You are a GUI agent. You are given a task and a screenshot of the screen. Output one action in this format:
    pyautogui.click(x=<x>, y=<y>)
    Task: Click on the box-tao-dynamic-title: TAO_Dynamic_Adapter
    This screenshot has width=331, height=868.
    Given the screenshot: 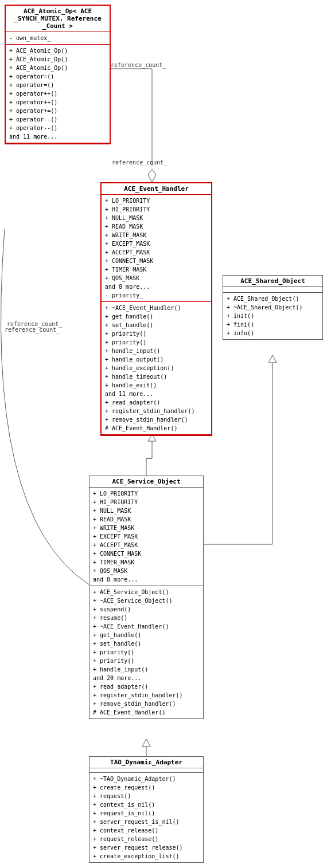 What is the action you would take?
    pyautogui.click(x=146, y=763)
    